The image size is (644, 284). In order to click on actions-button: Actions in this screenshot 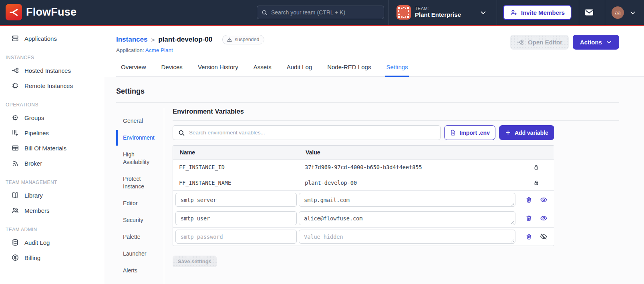, I will do `click(596, 42)`.